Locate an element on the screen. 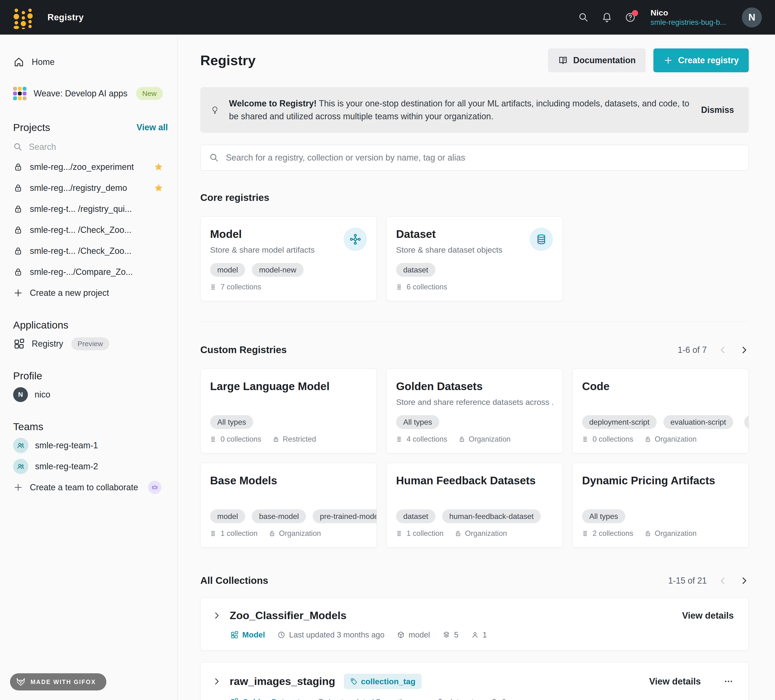 The width and height of the screenshot is (775, 700). registry-card-model: Model Store & share model artifacts mode… is located at coordinates (288, 259).